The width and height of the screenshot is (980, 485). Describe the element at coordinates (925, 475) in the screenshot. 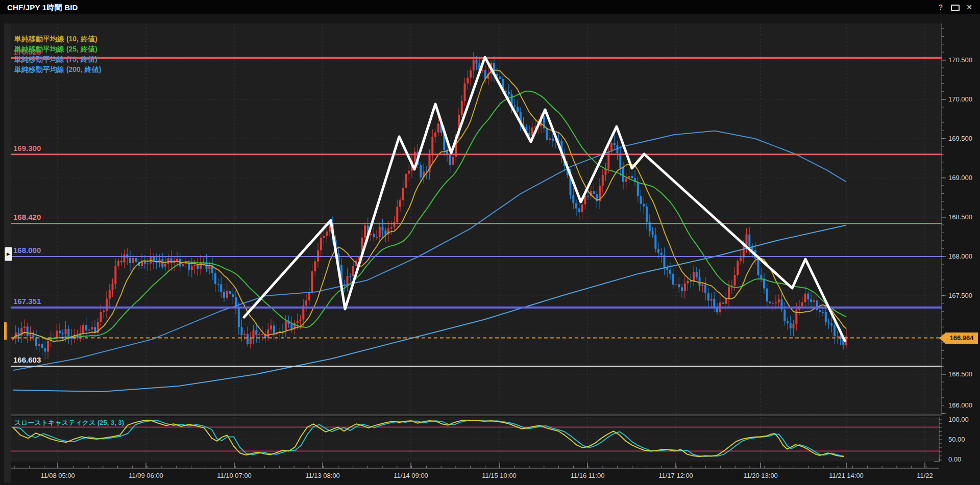

I see `time-axis-label: 11/22` at that location.